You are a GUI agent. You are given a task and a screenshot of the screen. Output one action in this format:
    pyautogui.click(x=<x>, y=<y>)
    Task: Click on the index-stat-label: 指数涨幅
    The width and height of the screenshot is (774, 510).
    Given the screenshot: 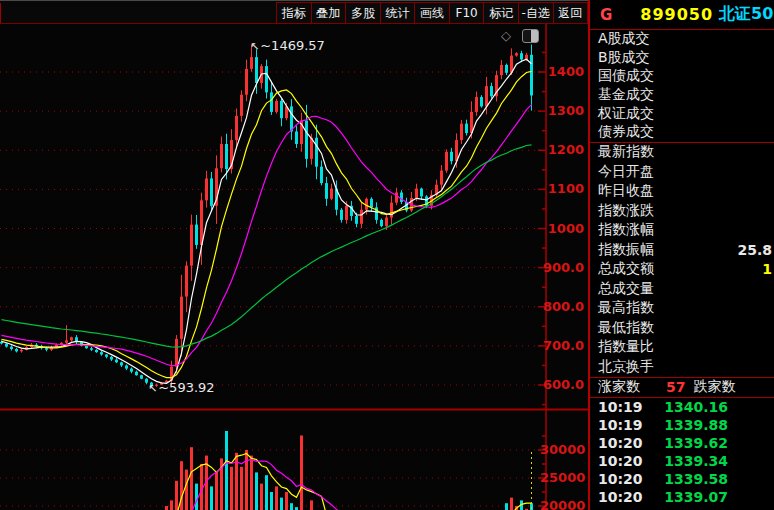 What is the action you would take?
    pyautogui.click(x=626, y=230)
    